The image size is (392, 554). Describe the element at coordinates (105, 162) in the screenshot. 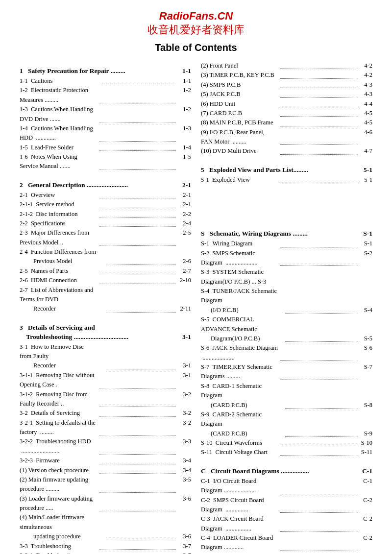

I see `toc-entry: 1-6 Notes When Using Service Manual ....…` at that location.